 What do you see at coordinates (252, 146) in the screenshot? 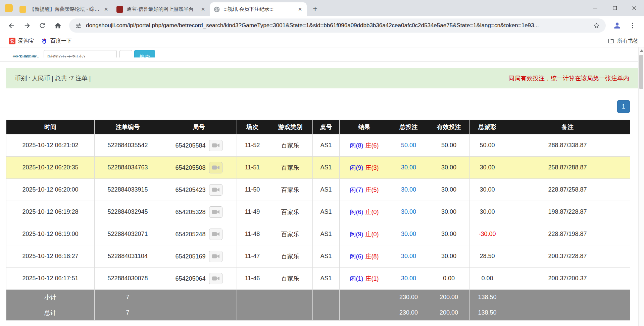
I see `cell-session: 11-52` at bounding box center [252, 146].